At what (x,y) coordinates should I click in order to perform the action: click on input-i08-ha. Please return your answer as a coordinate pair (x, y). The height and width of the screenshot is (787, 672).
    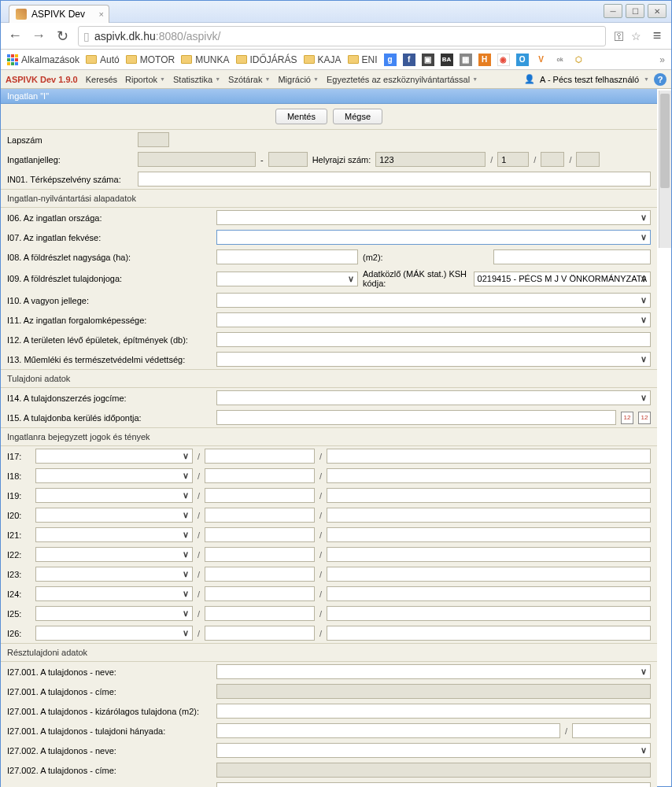
    Looking at the image, I should click on (287, 257).